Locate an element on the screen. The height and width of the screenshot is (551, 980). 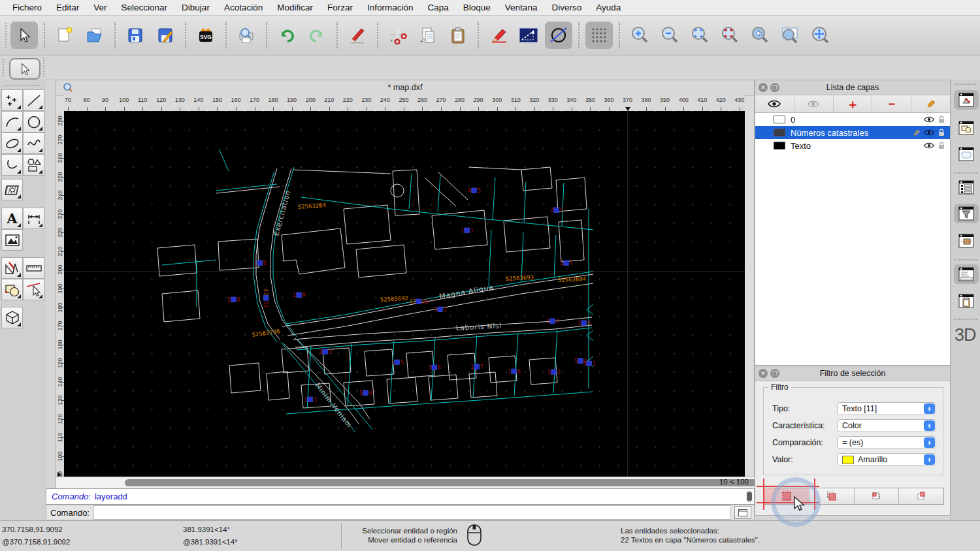
image-tool-button is located at coordinates (12, 240).